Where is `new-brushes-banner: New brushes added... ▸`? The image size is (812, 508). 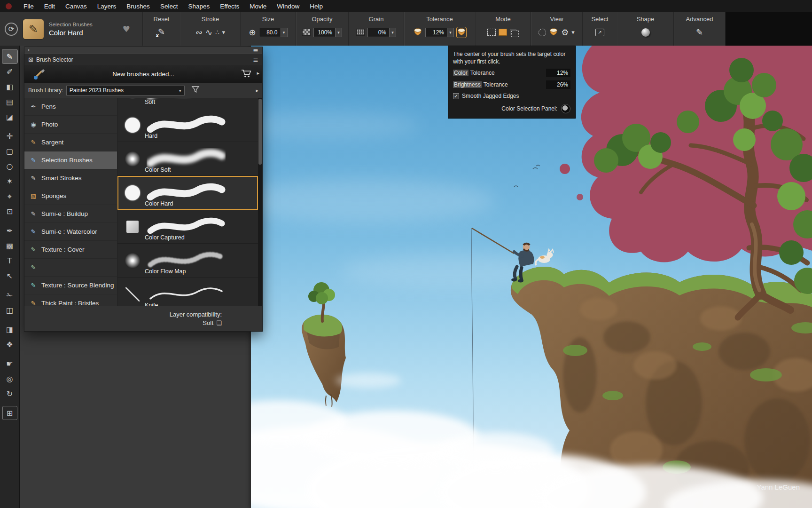 new-brushes-banner: New brushes added... ▸ is located at coordinates (143, 74).